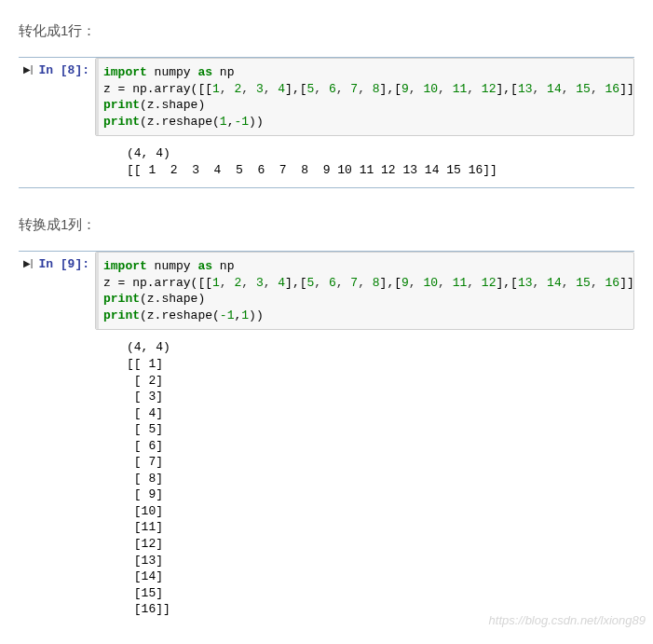 This screenshot has height=644, width=653. Describe the element at coordinates (63, 265) in the screenshot. I see `prompt-label: In [9]:` at that location.